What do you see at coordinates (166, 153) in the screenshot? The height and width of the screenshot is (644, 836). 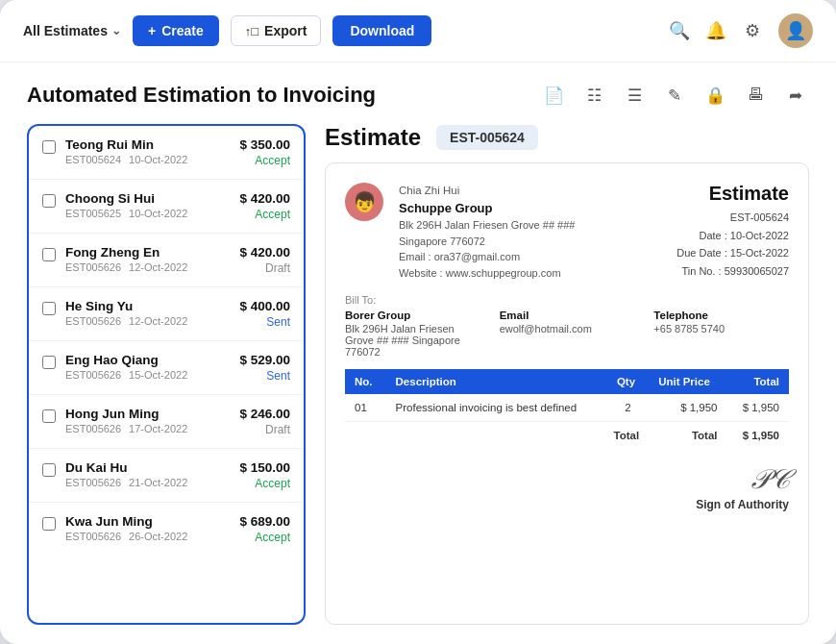 I see `list-item: Teong Rui Min EST005624 10-Oct-2022 $ 35…` at bounding box center [166, 153].